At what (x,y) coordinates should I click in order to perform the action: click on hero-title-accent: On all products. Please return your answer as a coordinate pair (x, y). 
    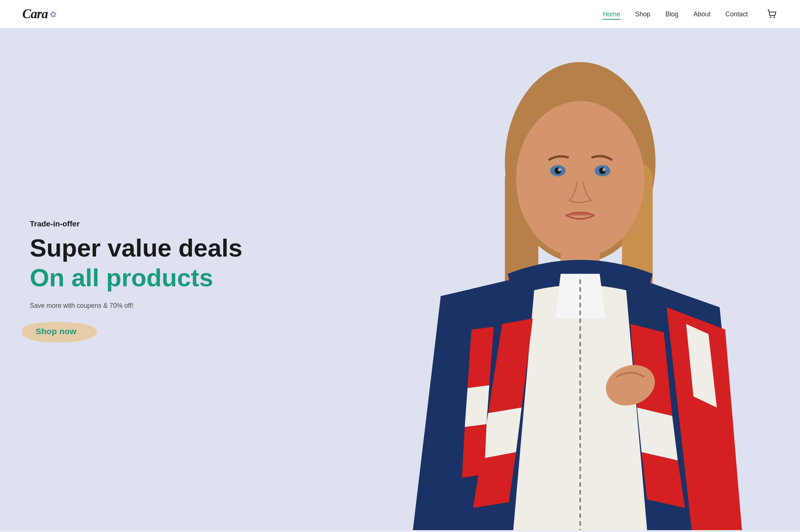
    Looking at the image, I should click on (234, 278).